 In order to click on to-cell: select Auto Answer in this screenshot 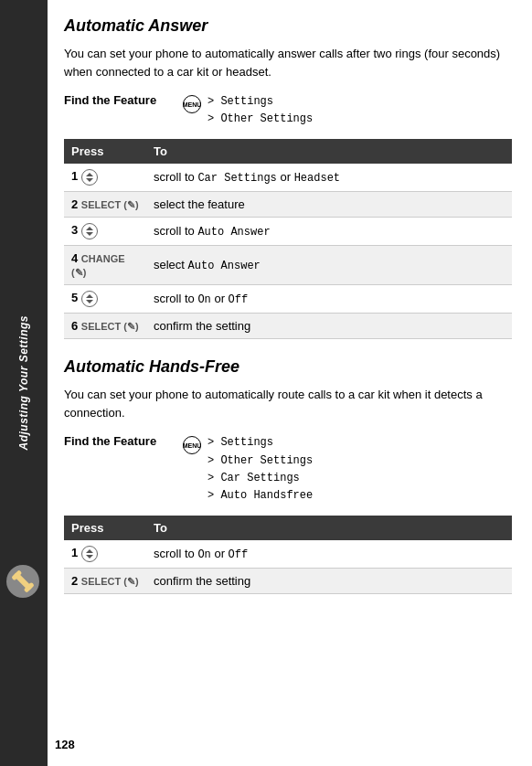, I will do `click(329, 265)`.